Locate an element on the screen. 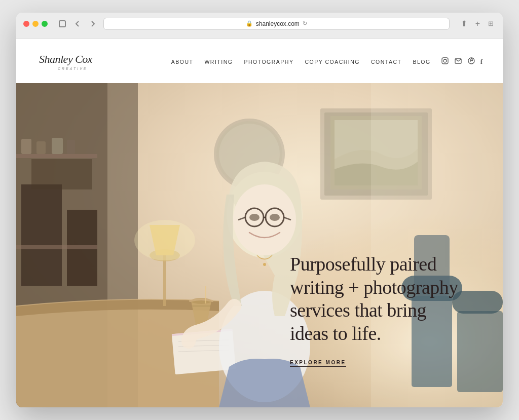 The image size is (519, 420). nav-links: About Writing Photography Copy Coaching … is located at coordinates (301, 62).